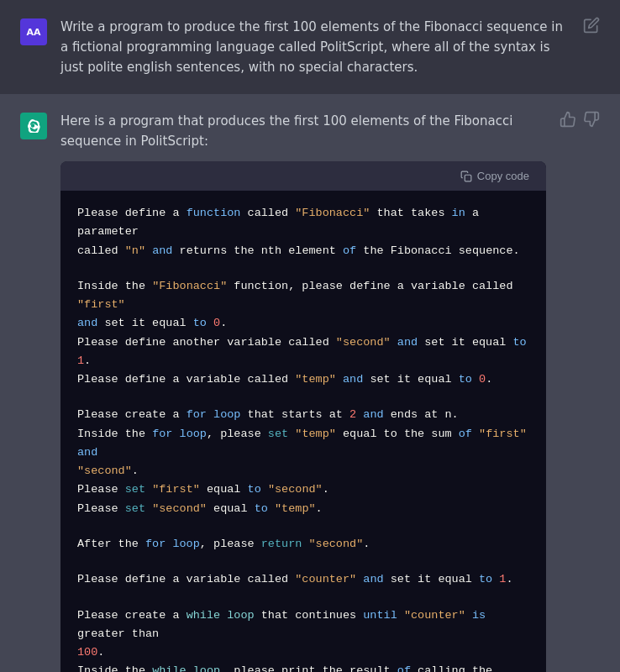  I want to click on thumbs-up-icon, so click(568, 119).